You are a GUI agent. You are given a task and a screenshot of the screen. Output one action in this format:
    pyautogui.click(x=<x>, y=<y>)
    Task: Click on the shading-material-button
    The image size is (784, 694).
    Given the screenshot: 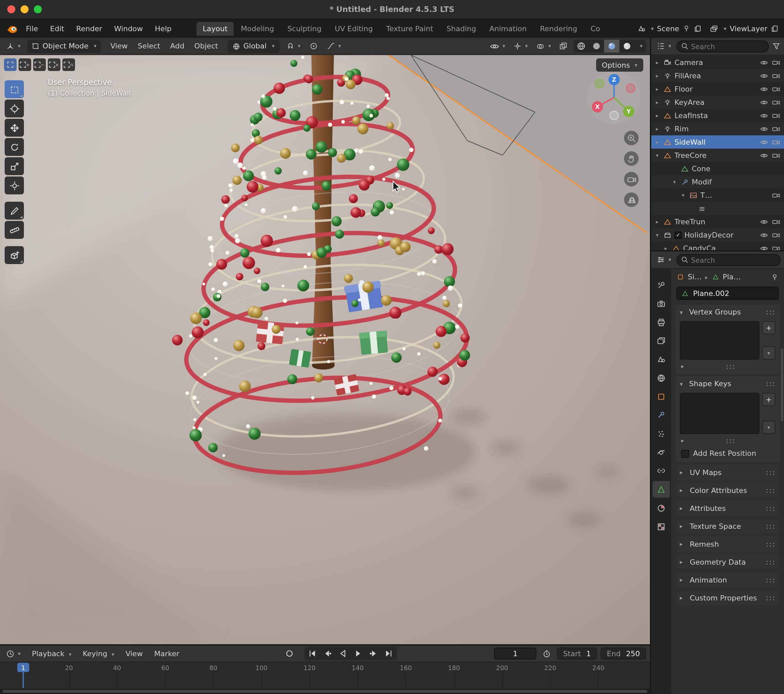 What is the action you would take?
    pyautogui.click(x=612, y=46)
    